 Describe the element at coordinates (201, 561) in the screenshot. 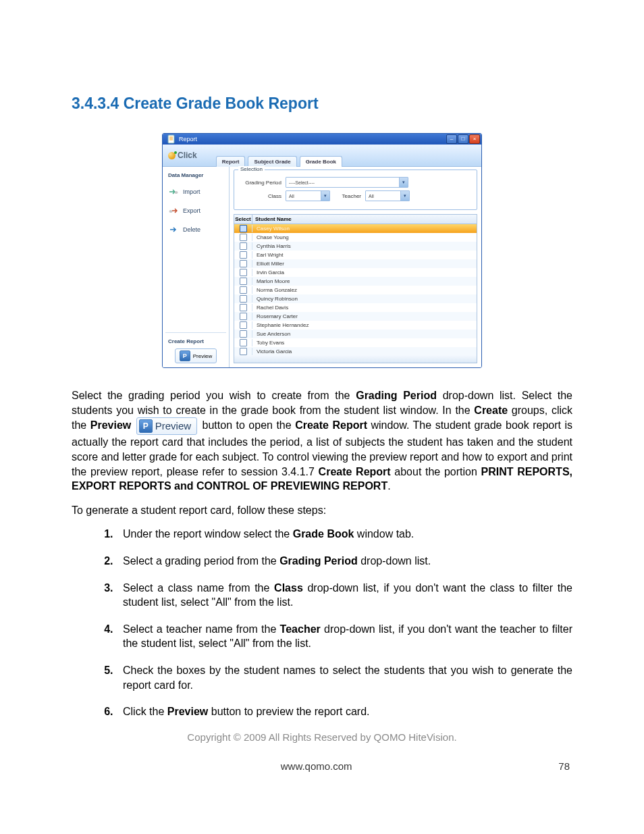

I see `step-text: Select a grading period from the` at that location.